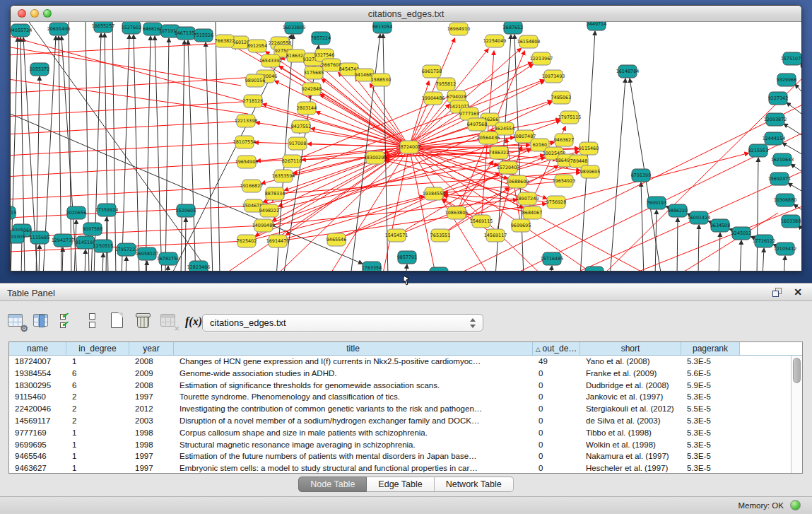 Image resolution: width=812 pixels, height=514 pixels. Describe the element at coordinates (630, 409) in the screenshot. I see `table-cell: Stergiakouli et al. (2012)` at that location.